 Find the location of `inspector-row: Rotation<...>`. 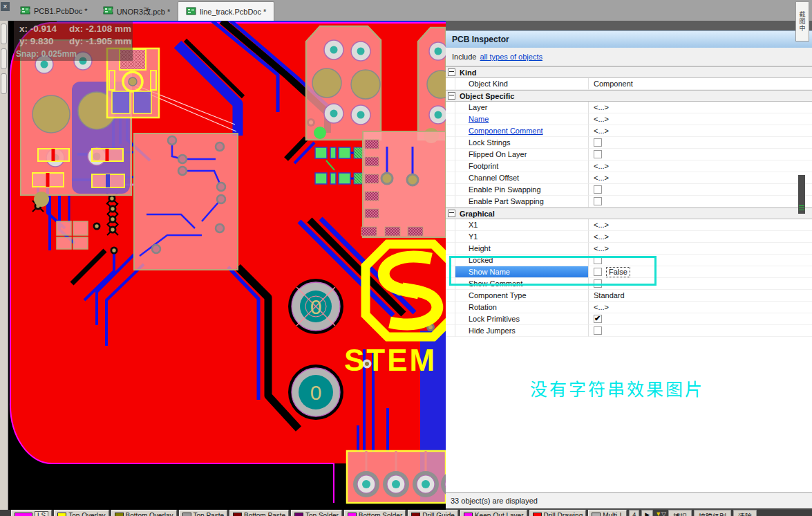

inspector-row: Rotation<...> is located at coordinates (629, 307).